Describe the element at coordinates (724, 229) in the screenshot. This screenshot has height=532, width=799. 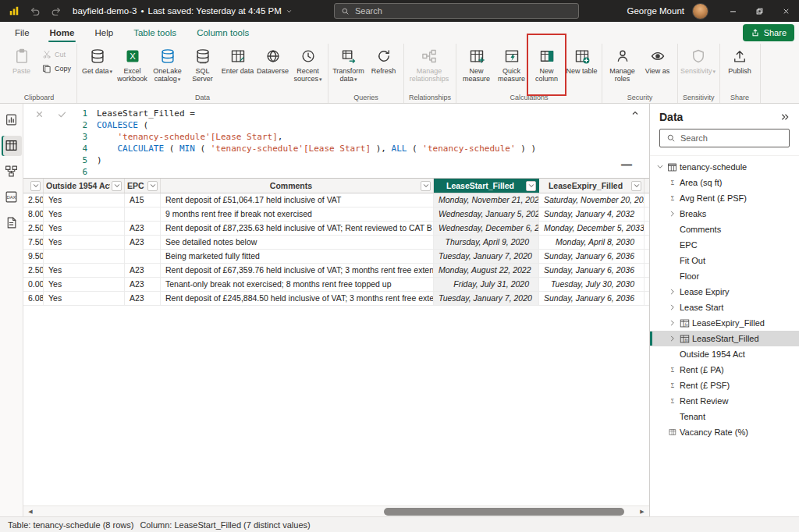
I see `tree-item-comments: Comments` at that location.